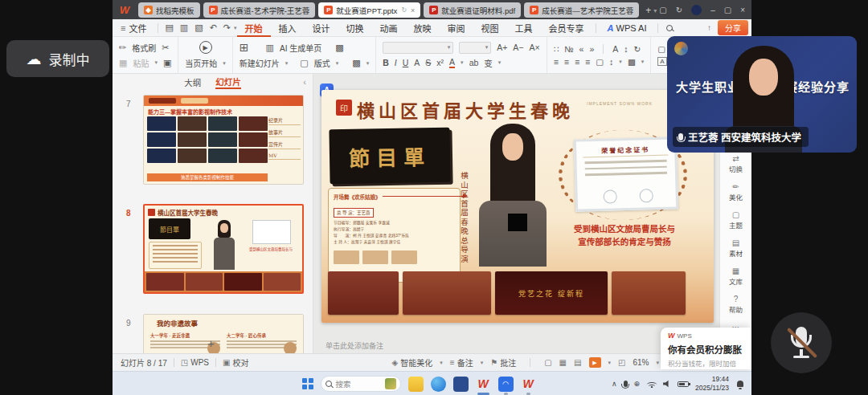 The width and height of the screenshot is (868, 395). Describe the element at coordinates (156, 63) in the screenshot. I see `paste-caret-icon: ▾` at that location.